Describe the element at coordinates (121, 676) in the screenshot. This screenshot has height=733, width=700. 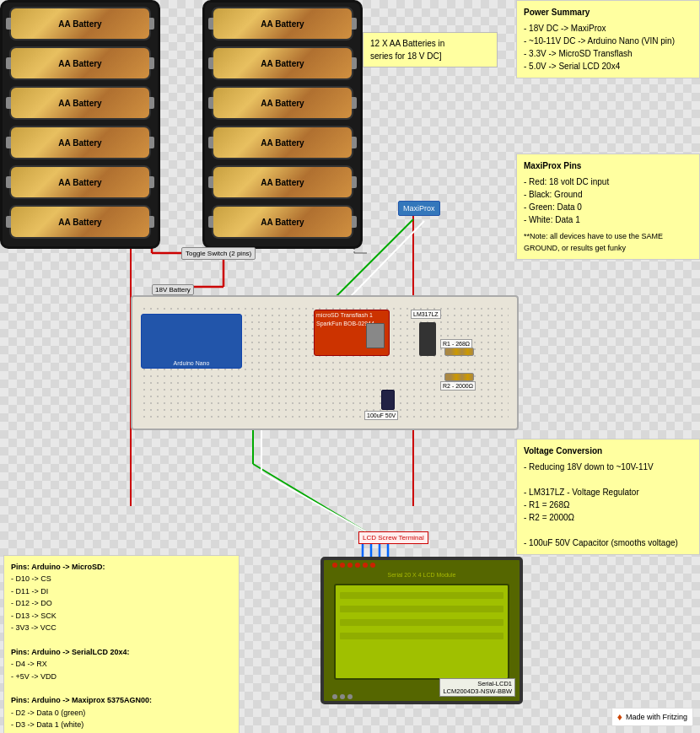
I see `pins-lcd-vdd: - +5V -> VDD` at that location.